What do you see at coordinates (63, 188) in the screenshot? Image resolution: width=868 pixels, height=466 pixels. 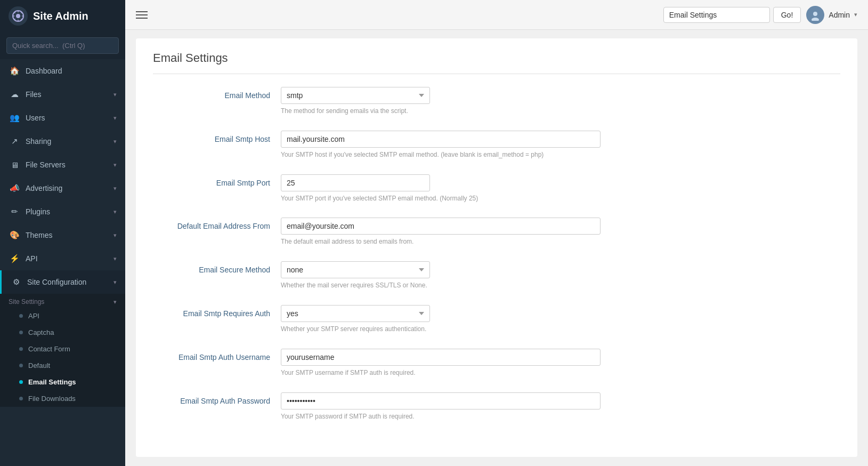 I see `sidebar-item-advertising: 📣 Advertising ▾` at bounding box center [63, 188].